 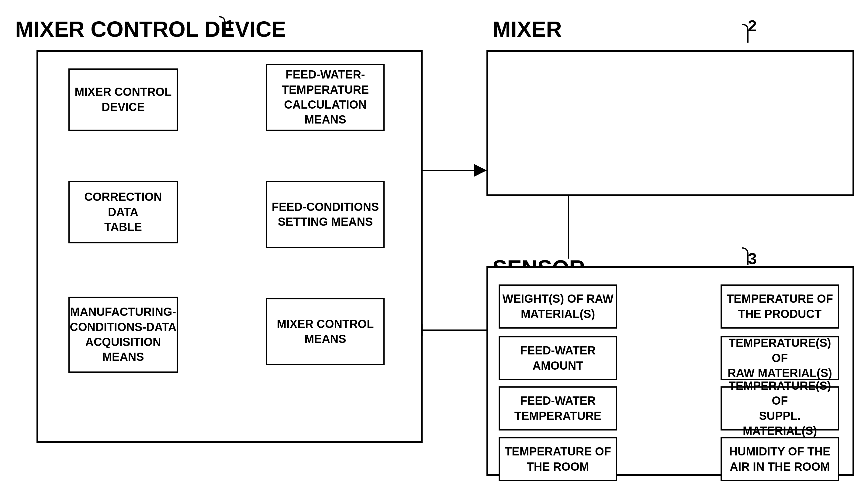 I want to click on box-mixer-control-device: MIXER CONTROLDEVICE, so click(x=123, y=100).